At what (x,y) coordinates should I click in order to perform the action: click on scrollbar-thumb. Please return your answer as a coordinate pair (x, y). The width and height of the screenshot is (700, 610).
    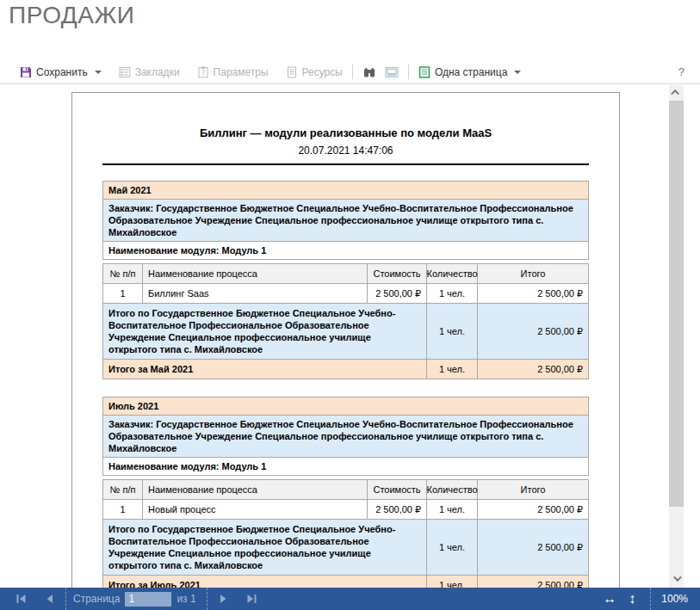
    Looking at the image, I should click on (677, 304).